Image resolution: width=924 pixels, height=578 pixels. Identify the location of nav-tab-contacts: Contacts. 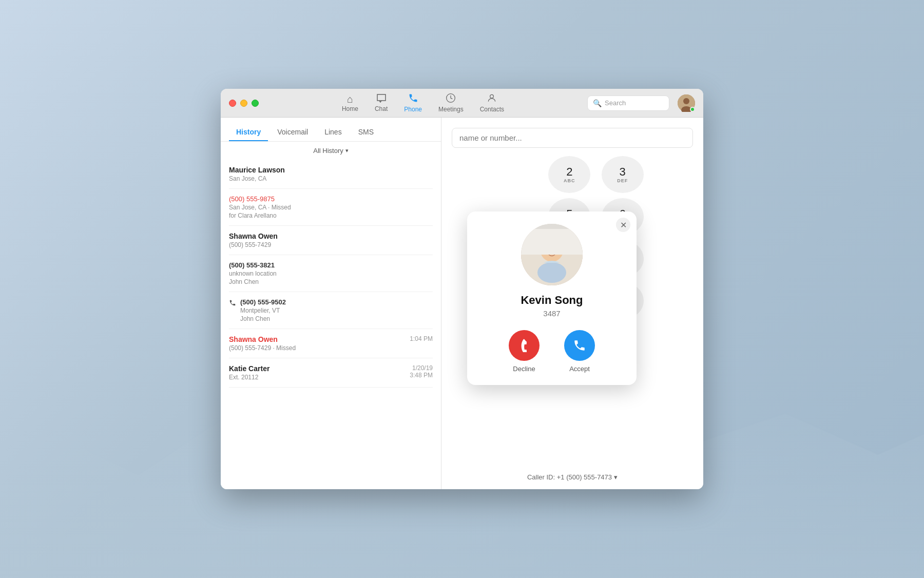
(492, 103).